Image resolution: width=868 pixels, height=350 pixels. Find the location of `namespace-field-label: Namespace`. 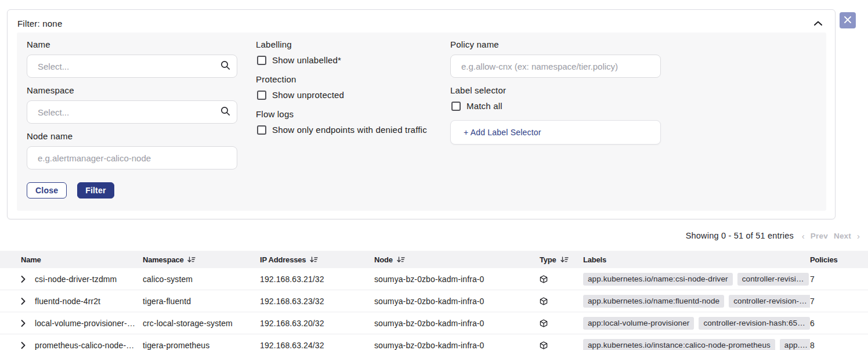

namespace-field-label: Namespace is located at coordinates (132, 91).